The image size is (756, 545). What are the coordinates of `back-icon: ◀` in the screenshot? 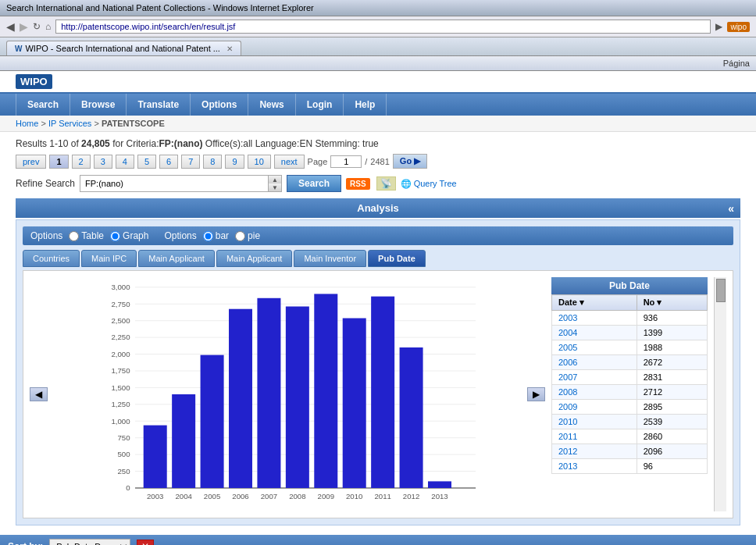 It's located at (11, 27).